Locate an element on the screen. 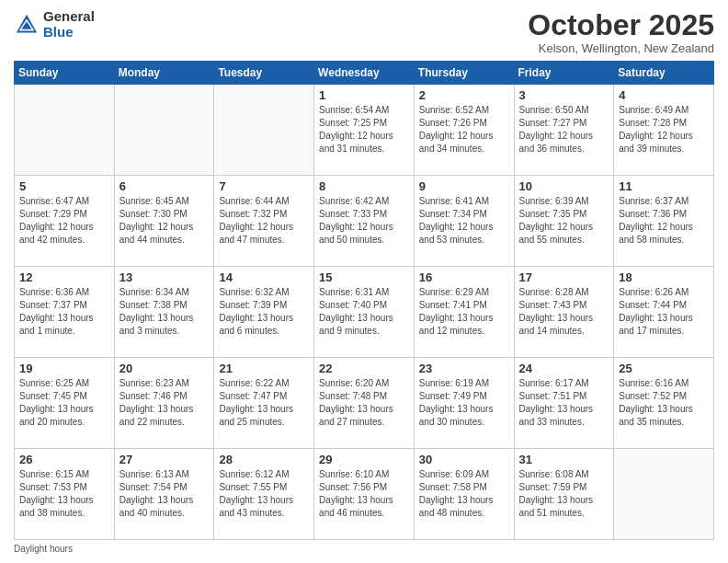 This screenshot has height=563, width=728. day-info: Sunrise: 6:19 AM Sunset: 7:49 PM Dayligh… is located at coordinates (464, 403).